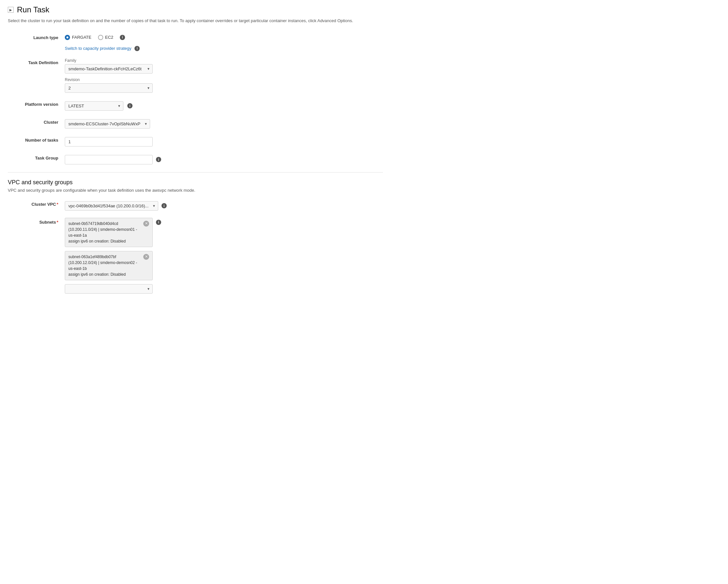  Describe the element at coordinates (109, 256) in the screenshot. I see `subnets-list: subnet-0b574719db040d4cd (10.200.11.0/24…` at that location.